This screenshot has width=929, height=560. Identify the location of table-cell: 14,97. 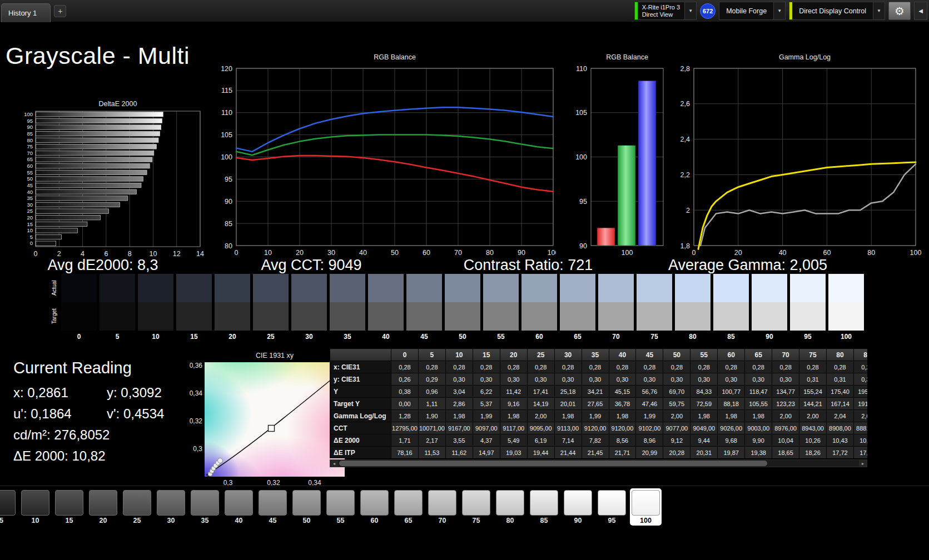
(486, 453).